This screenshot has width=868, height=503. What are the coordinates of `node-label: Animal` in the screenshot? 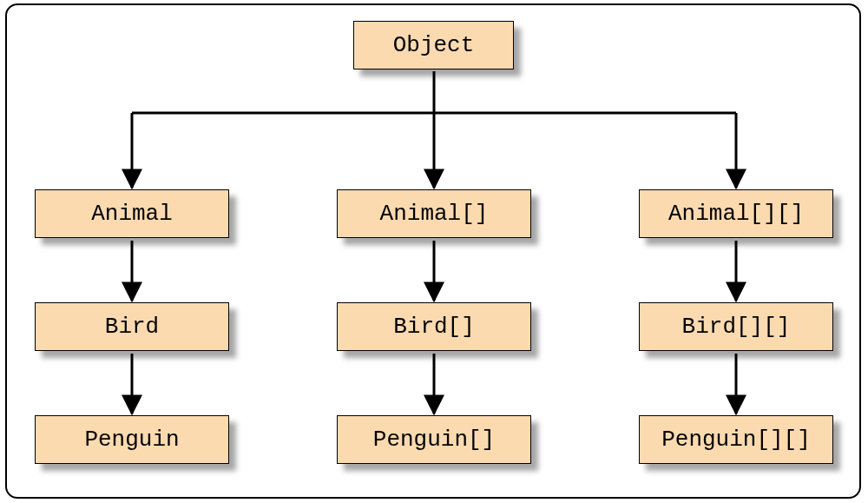 It's located at (132, 214).